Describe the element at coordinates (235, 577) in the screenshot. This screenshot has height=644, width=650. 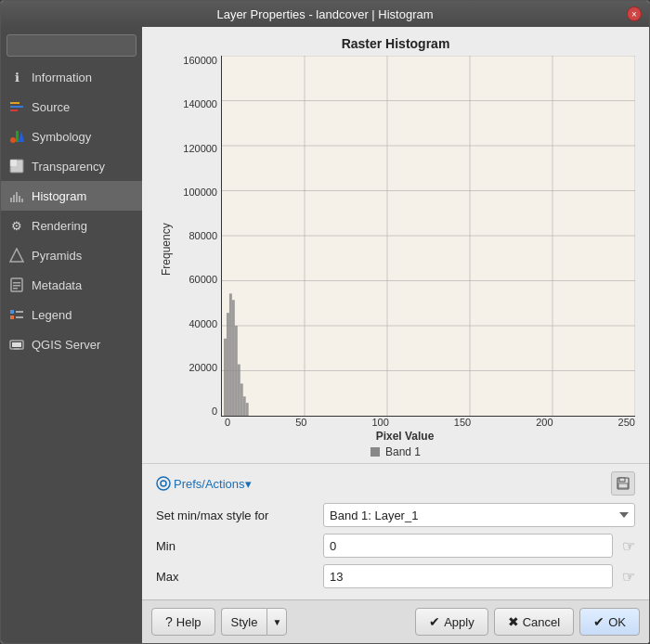
I see `max-label: Max` at that location.